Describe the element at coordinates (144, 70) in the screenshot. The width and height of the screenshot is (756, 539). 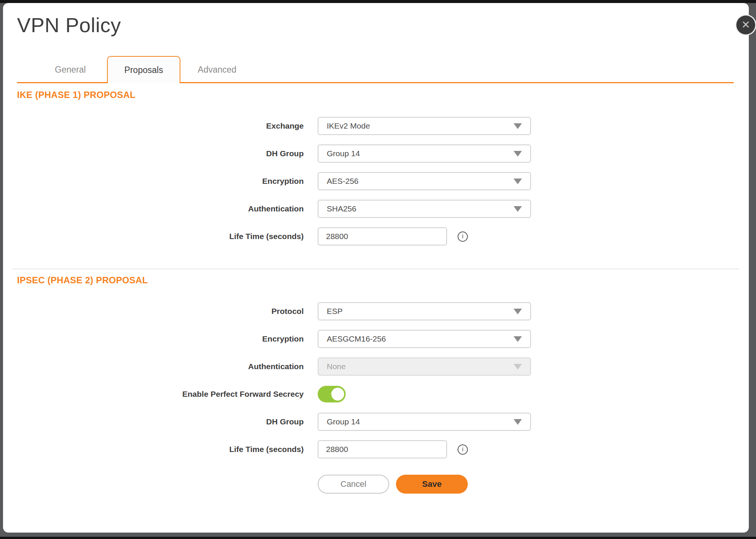
I see `tab-proposals-label: Proposals` at that location.